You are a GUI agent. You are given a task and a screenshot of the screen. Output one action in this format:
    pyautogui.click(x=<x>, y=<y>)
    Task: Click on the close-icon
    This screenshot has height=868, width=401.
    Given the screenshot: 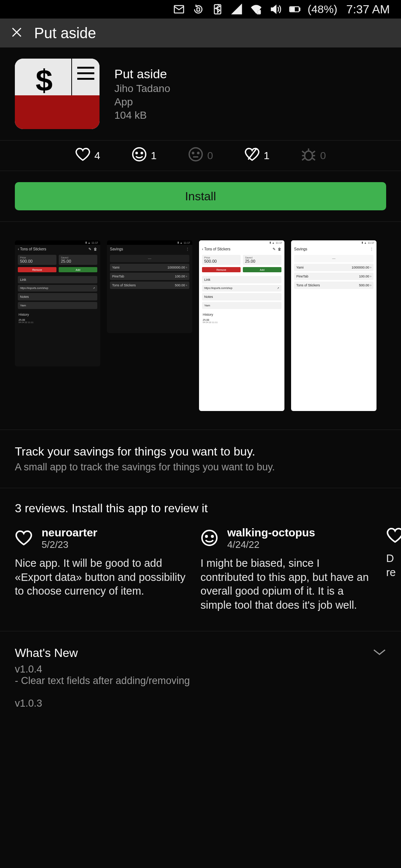 What is the action you would take?
    pyautogui.click(x=17, y=33)
    